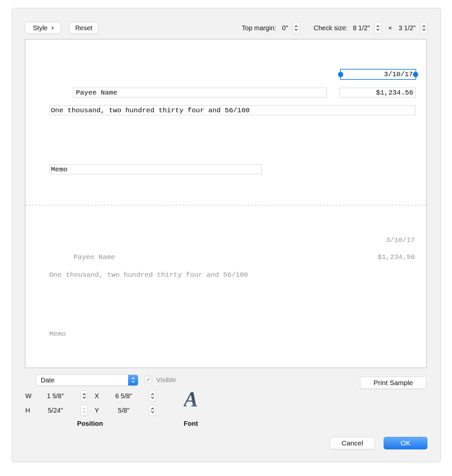 This screenshot has height=476, width=452. I want to click on payee-field: Payee Name, so click(200, 93).